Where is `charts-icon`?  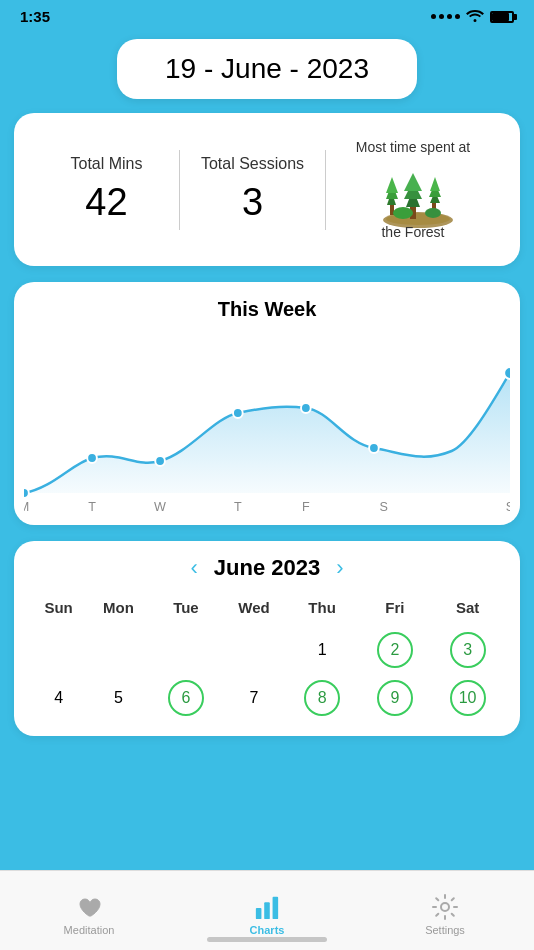 charts-icon is located at coordinates (267, 907).